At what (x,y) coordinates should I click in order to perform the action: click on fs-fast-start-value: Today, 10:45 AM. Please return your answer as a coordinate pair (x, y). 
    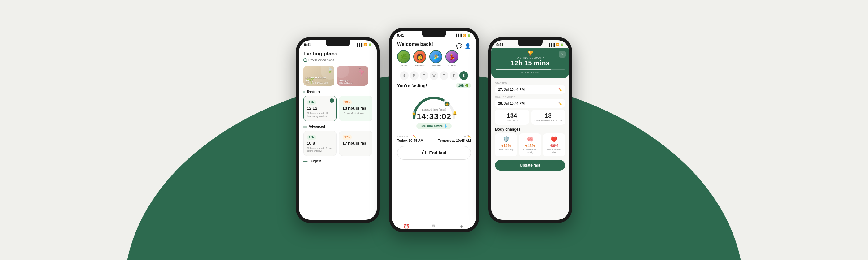
    Looking at the image, I should click on (410, 141).